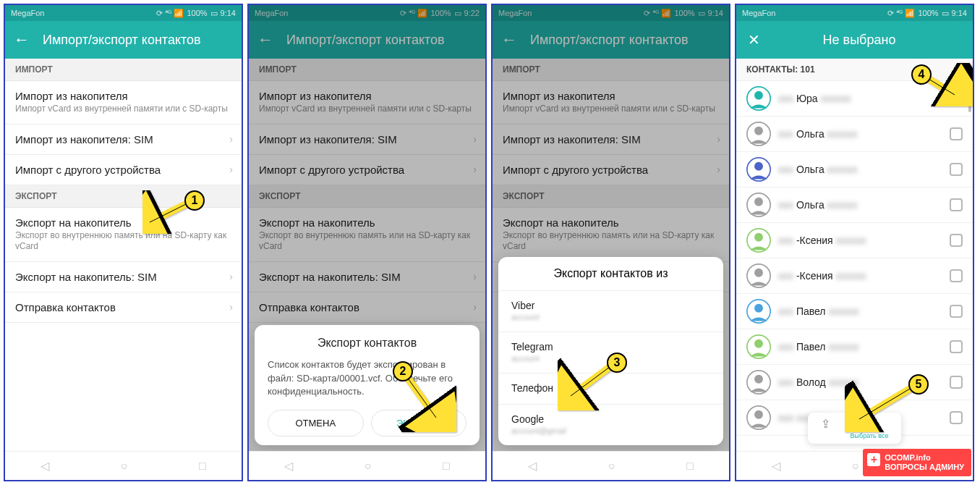 This screenshot has width=980, height=485. What do you see at coordinates (123, 140) in the screenshot?
I see `import-sim: Импорт из накопителя: SIM ›` at bounding box center [123, 140].